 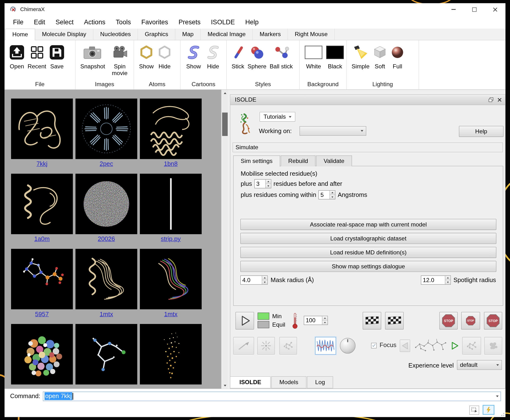 I want to click on spotlight-radius-spinner: 12.0, so click(x=436, y=280).